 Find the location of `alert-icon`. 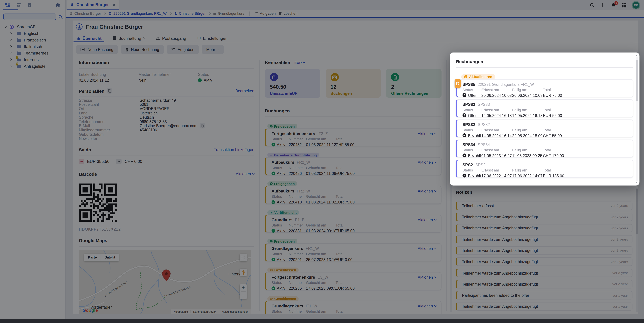

alert-icon is located at coordinates (466, 77).